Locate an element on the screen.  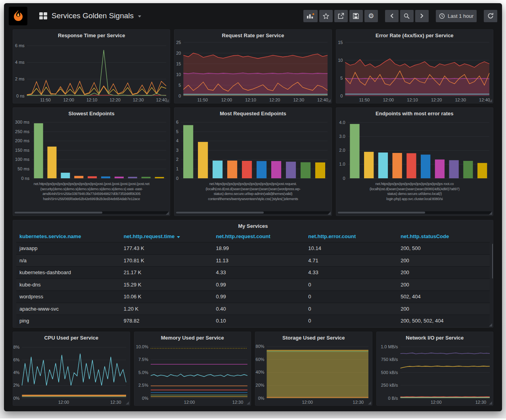
svg-text: 80% is located at coordinates (260, 346).